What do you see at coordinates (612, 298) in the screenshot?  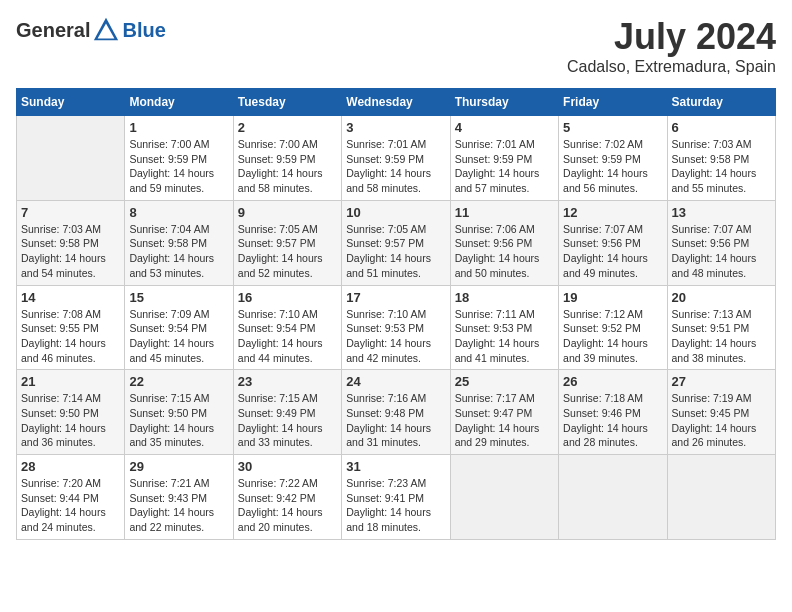 I see `day-number: 19` at bounding box center [612, 298].